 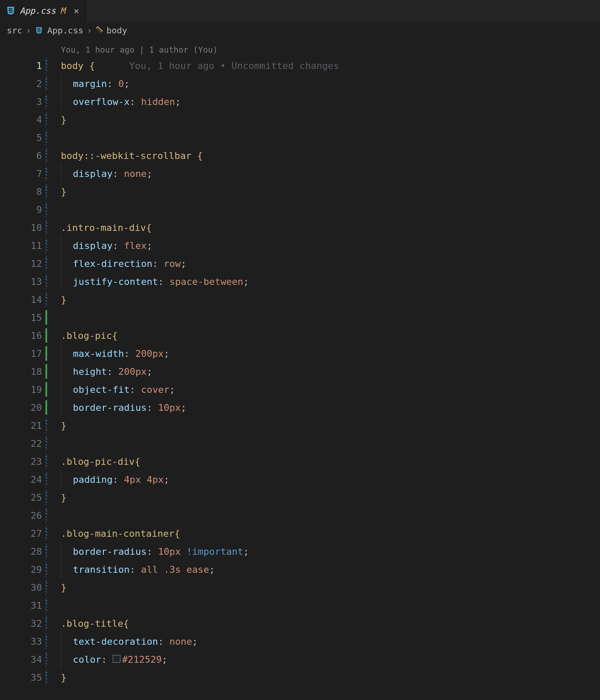 I want to click on token-val: none, so click(x=181, y=642).